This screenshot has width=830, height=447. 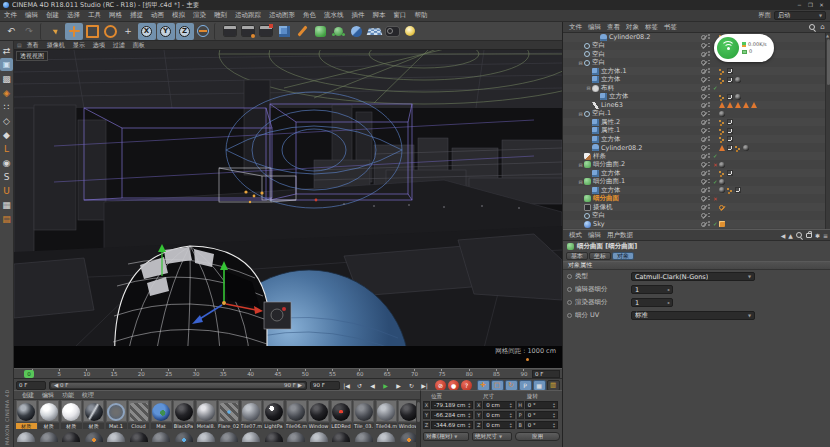 I want to click on move-tool, so click(x=74, y=32).